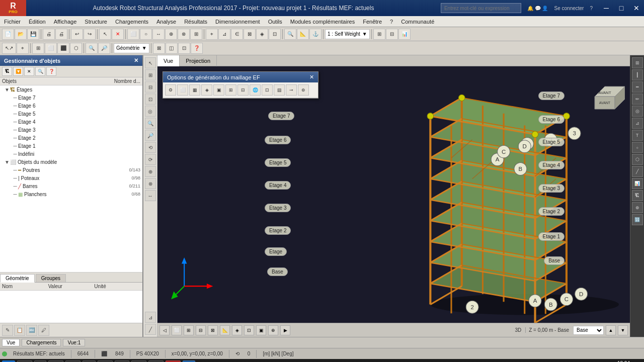 This screenshot has width=644, height=362. Describe the element at coordinates (44, 330) in the screenshot. I see `edit-btn4: 🖊` at that location.